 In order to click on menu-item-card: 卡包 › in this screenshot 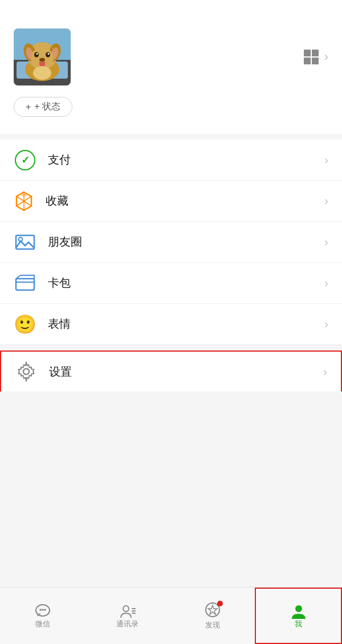, I will do `click(171, 283)`.